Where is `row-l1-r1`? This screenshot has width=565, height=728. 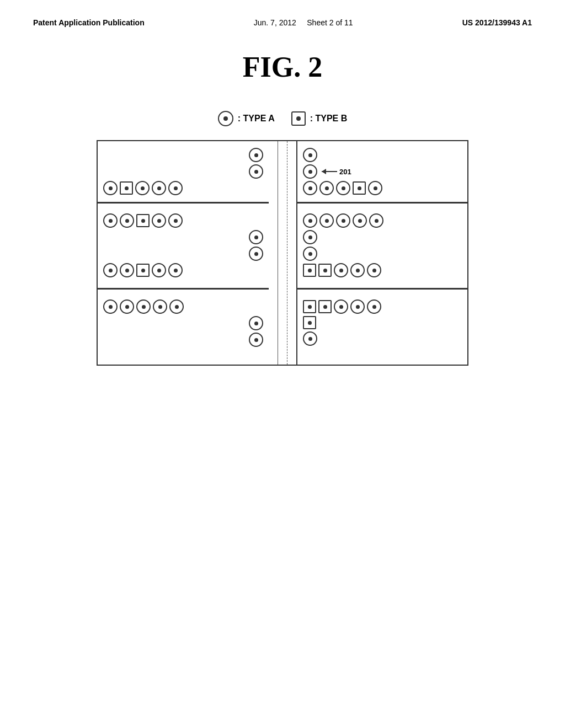 row-l1-r1 is located at coordinates (183, 155).